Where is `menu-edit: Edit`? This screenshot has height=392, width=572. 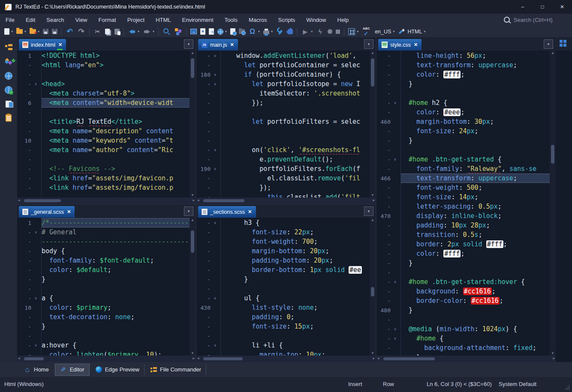
menu-edit: Edit is located at coordinates (30, 20).